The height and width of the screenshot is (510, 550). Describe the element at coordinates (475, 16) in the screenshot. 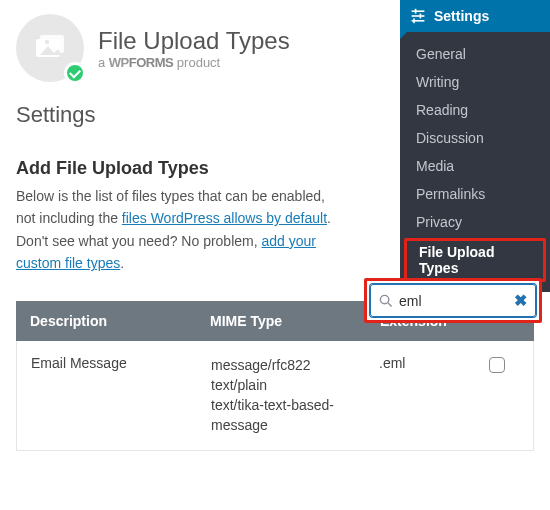

I see `sidebar-heading: Settings` at that location.